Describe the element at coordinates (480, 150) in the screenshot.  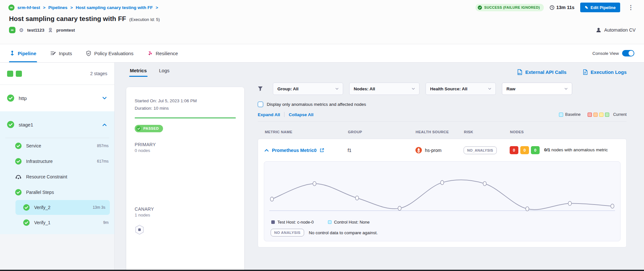
I see `risk-badge: NO_ANALYSIS` at that location.